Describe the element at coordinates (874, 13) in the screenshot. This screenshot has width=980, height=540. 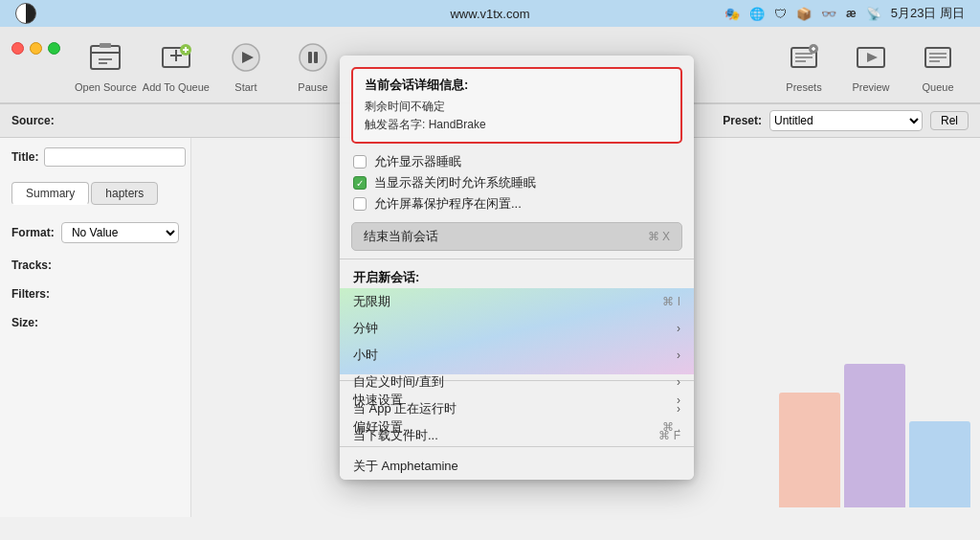
I see `signal-icon: 📡` at that location.